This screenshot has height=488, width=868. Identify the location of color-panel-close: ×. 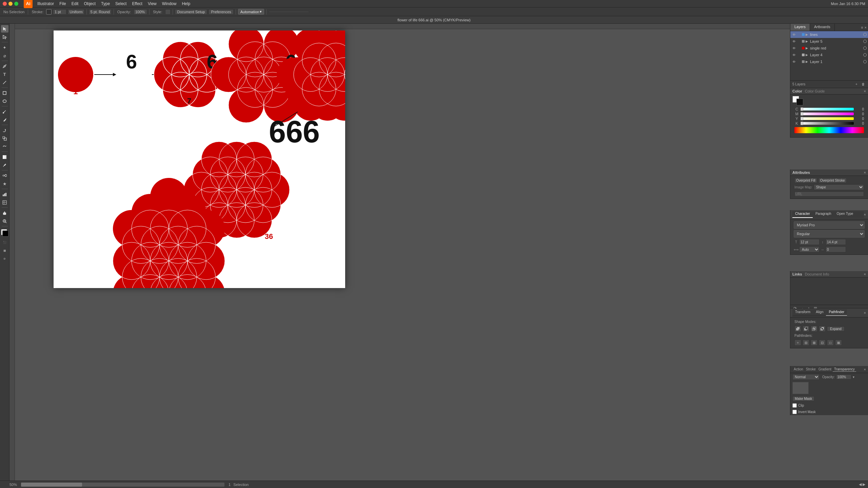
(865, 91).